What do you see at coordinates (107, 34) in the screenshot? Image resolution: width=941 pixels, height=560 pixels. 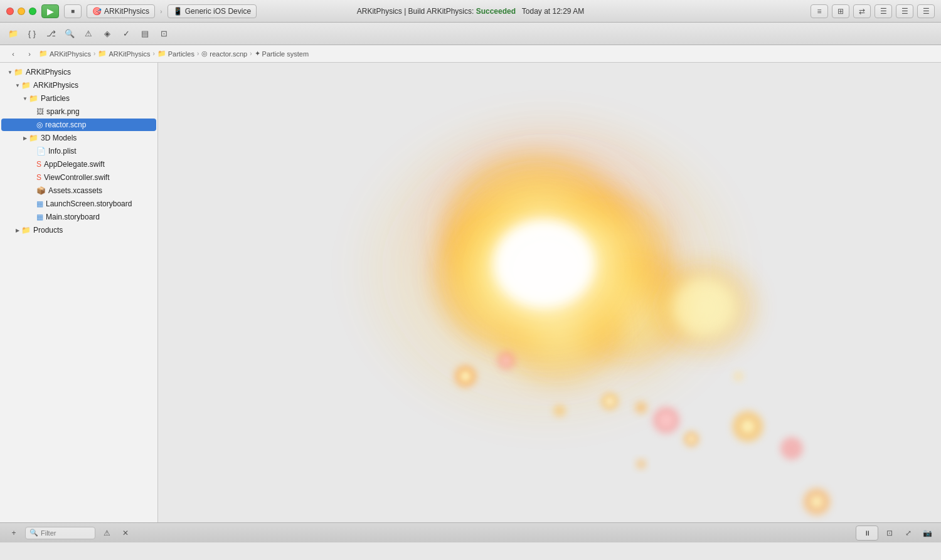 I see `breakpoints-button: ◈` at bounding box center [107, 34].